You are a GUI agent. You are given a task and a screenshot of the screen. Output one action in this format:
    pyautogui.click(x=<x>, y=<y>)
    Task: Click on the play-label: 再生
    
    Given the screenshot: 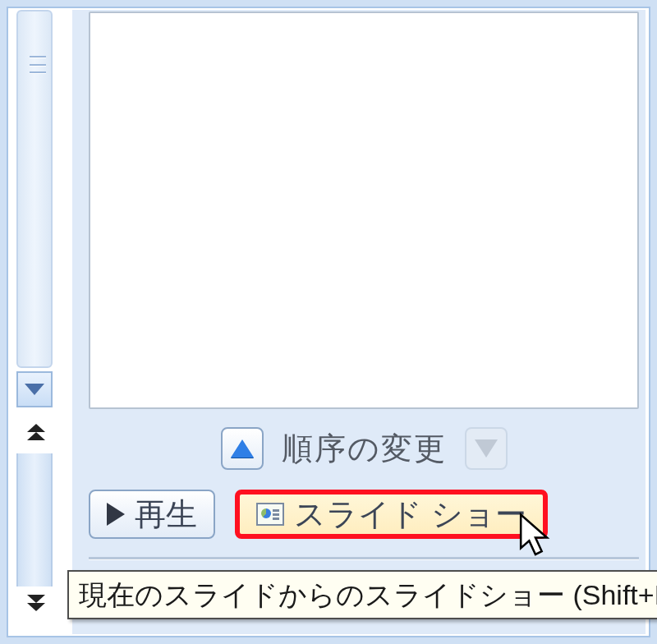 What is the action you would take?
    pyautogui.click(x=166, y=514)
    